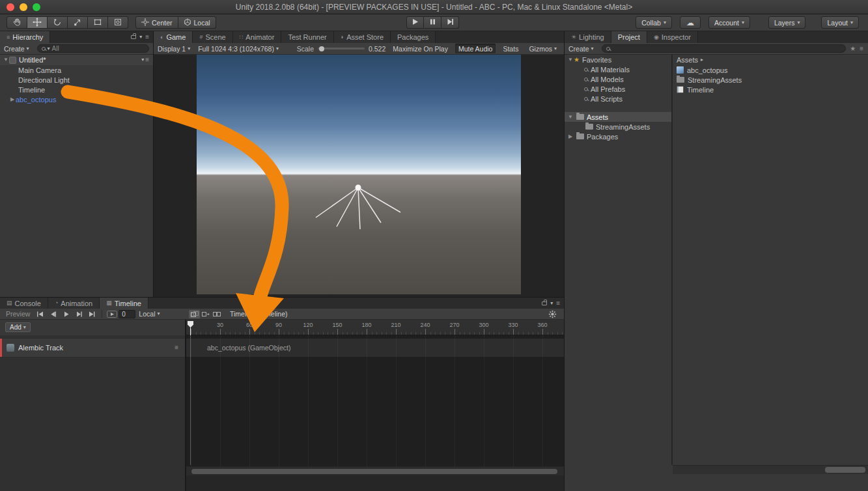  What do you see at coordinates (98, 22) in the screenshot?
I see `rect-tool-button` at bounding box center [98, 22].